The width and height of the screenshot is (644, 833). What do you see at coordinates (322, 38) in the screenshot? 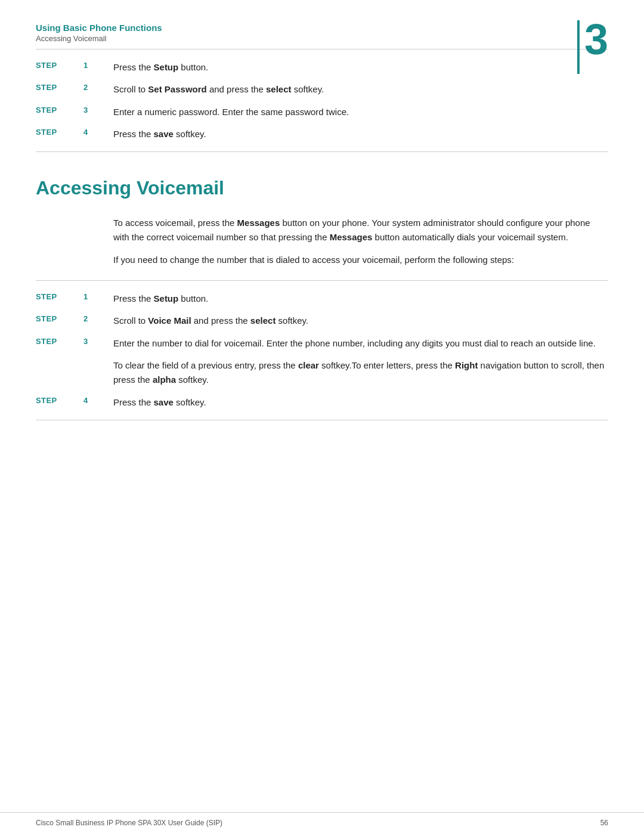
I see `section-subtitle: Accessing Voicemail` at bounding box center [322, 38].